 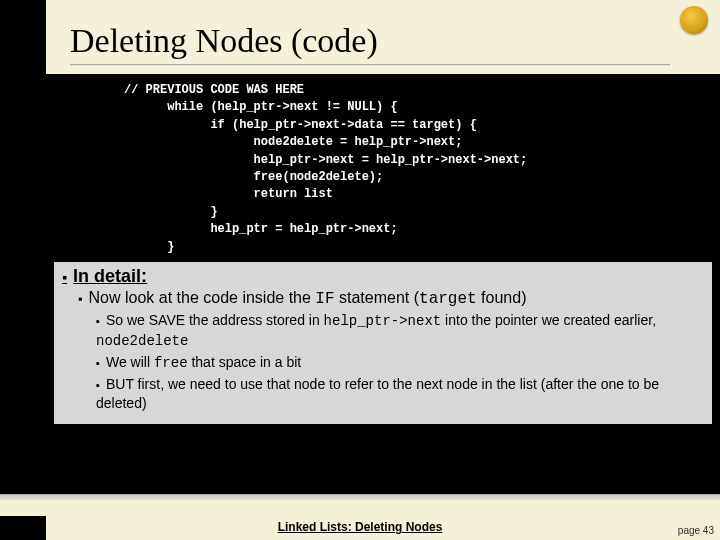 I want to click on detail-sub-1: So we SAVE the address stored in help_pt…, so click(x=400, y=331).